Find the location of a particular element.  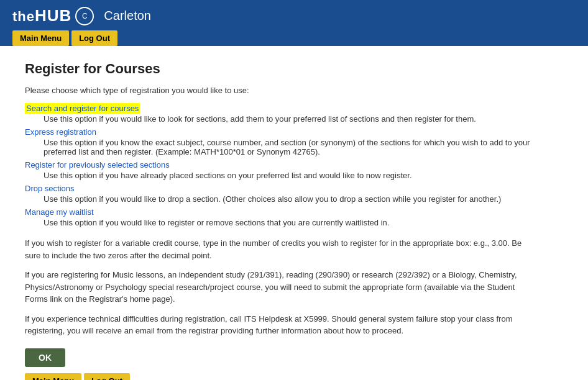

option-manage-waitlist: Manage my waitlist Use this option if yo… is located at coordinates (280, 217).